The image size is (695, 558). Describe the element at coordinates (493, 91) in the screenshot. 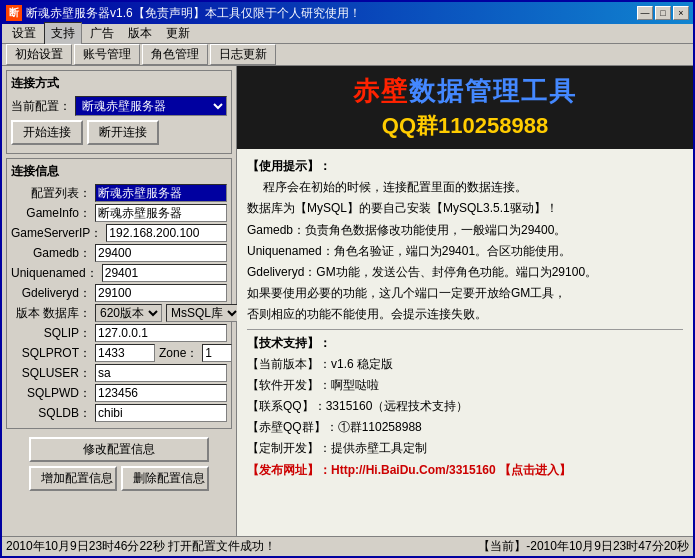

I see `right-title-part2: 数据管理工具` at that location.